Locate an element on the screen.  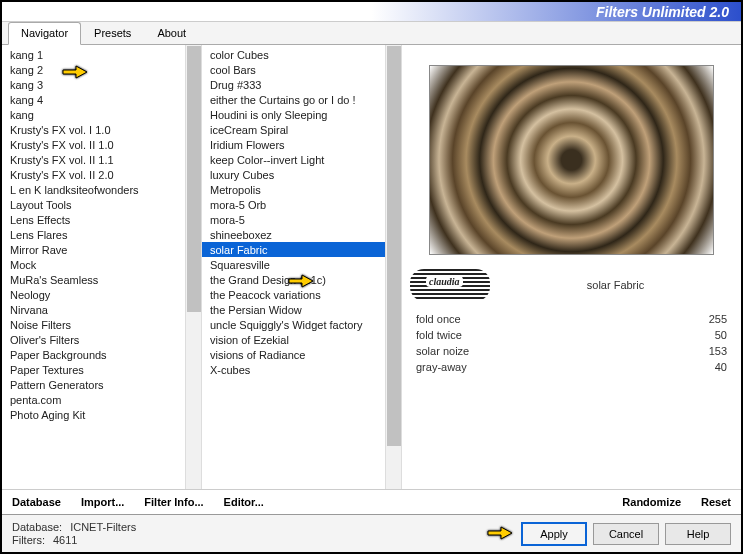
filter-preview is located at coordinates (572, 160).